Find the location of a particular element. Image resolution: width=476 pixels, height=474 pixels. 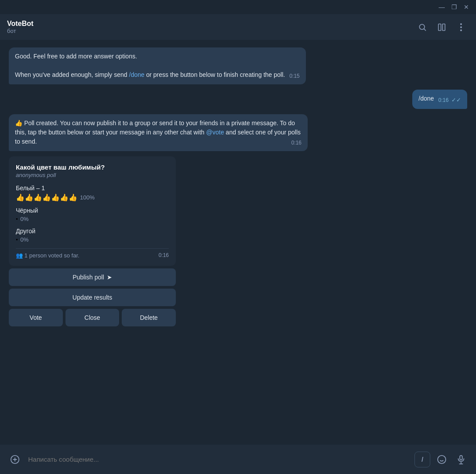

poll-time: 0:16 is located at coordinates (164, 255).